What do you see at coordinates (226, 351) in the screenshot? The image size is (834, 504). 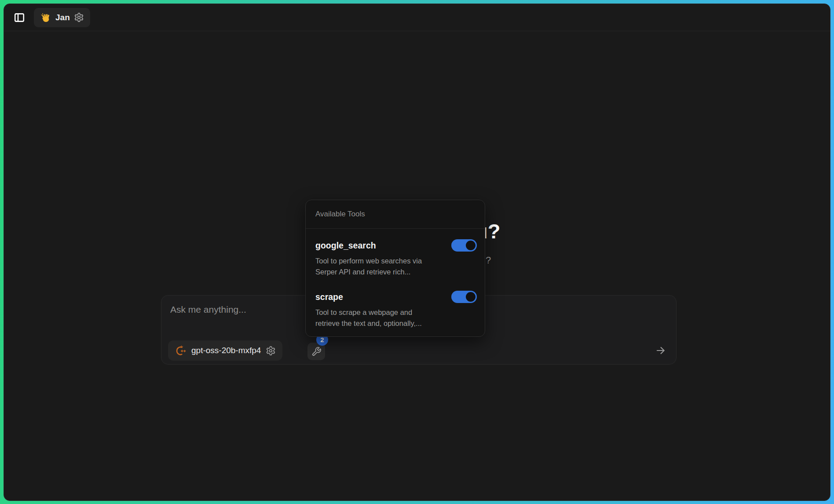 I see `model-name: gpt-oss-20b-mxfp4` at bounding box center [226, 351].